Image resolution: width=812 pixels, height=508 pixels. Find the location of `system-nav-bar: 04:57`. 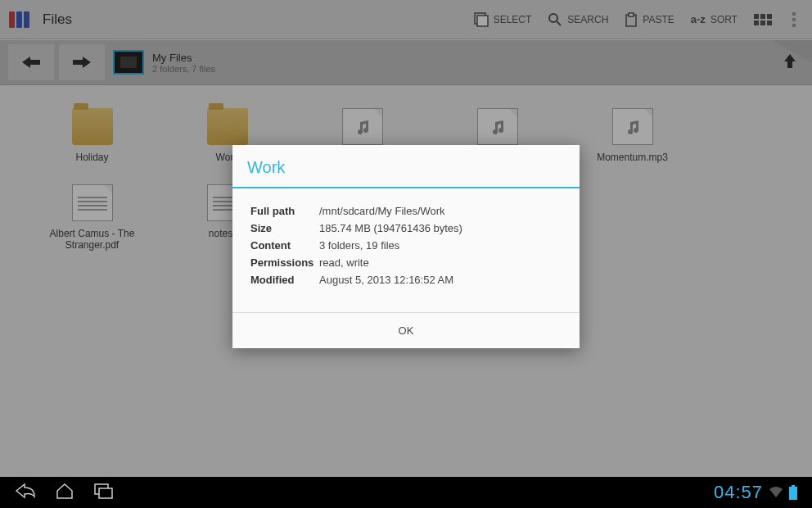

system-nav-bar: 04:57 is located at coordinates (406, 492).